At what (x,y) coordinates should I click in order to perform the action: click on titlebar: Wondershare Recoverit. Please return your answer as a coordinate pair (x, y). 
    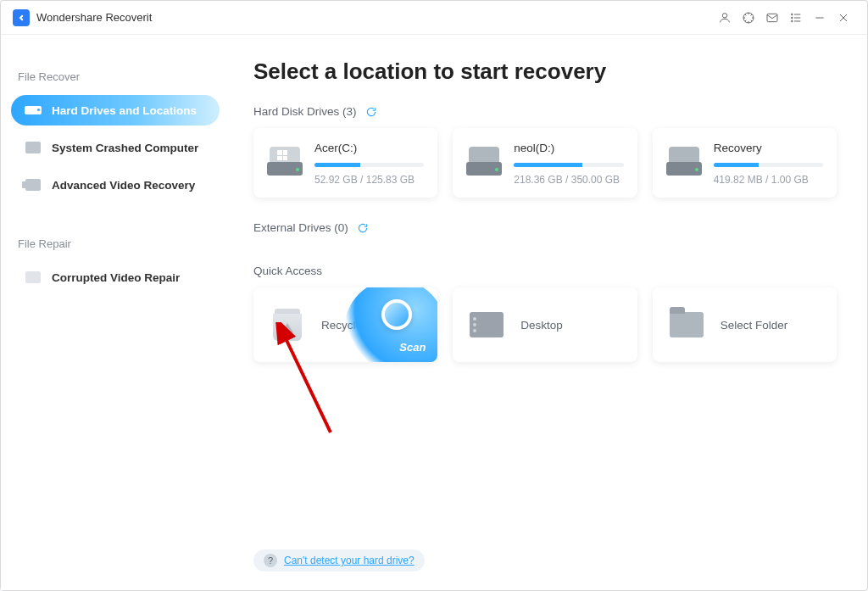
    Looking at the image, I should click on (434, 18).